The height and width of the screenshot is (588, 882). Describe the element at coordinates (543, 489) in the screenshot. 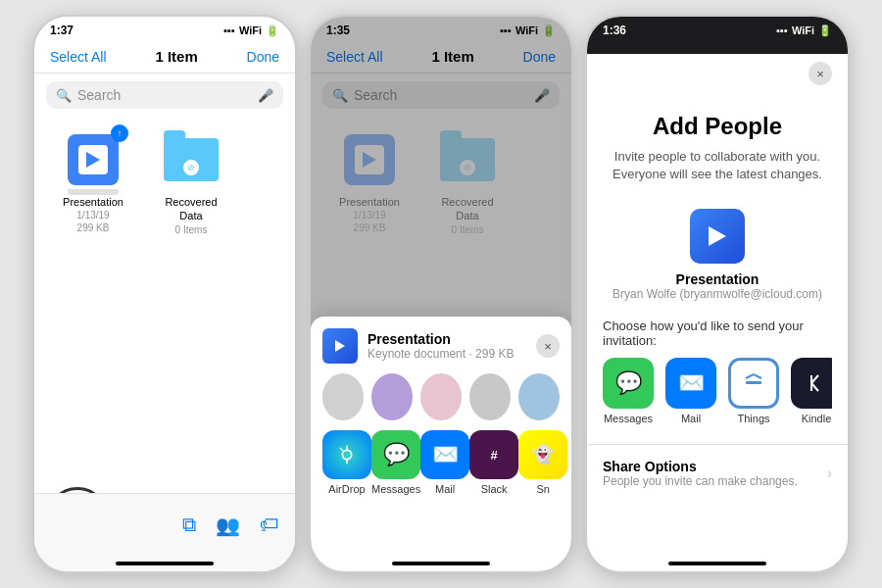

I see `snap-label: Sn` at that location.